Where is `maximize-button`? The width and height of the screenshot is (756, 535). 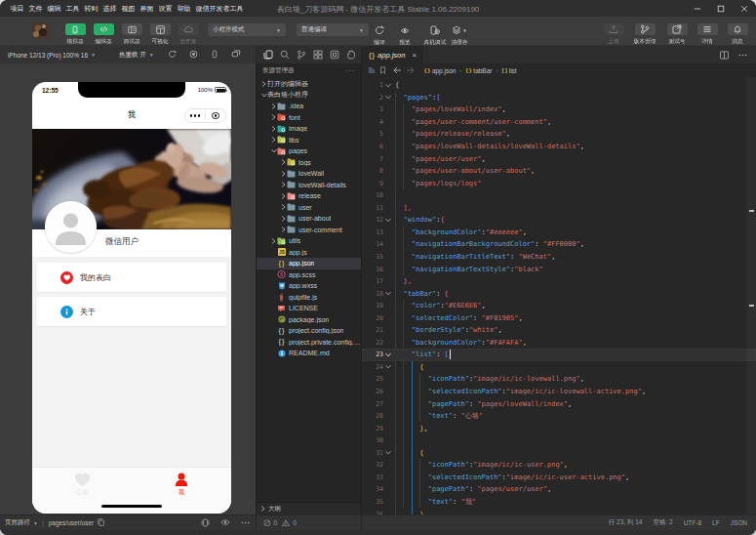
maximize-button is located at coordinates (721, 8).